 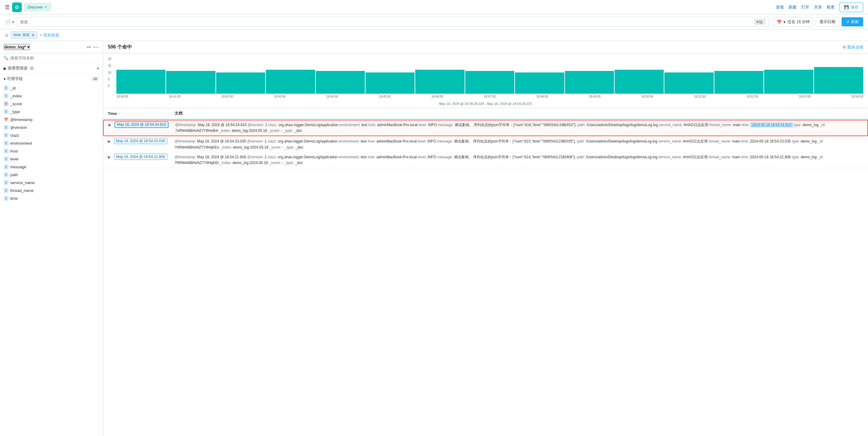 I want to click on chart-time-range: May 18, 2024 @ 18:39:29.225 - May 18, 20…, so click(x=486, y=105).